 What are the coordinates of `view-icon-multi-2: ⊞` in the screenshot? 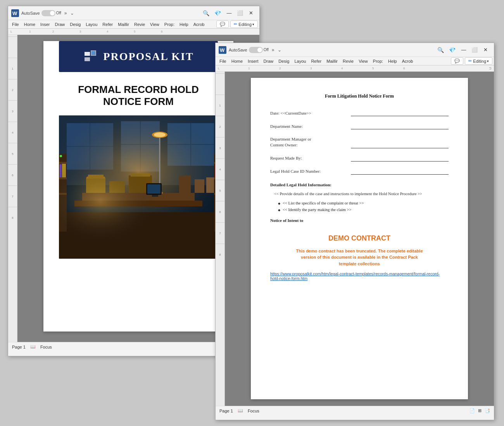 It's located at (480, 411).